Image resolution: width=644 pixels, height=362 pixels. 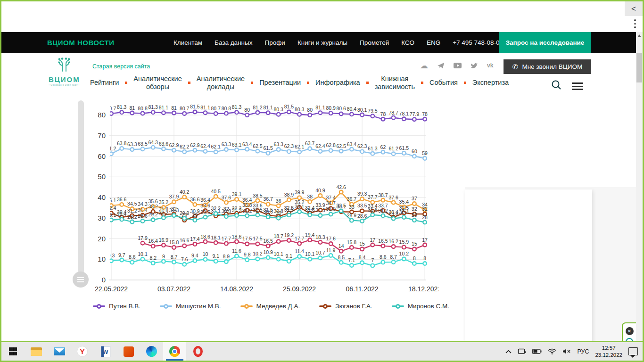 I want to click on nav-item: Экспертиза, so click(x=490, y=83).